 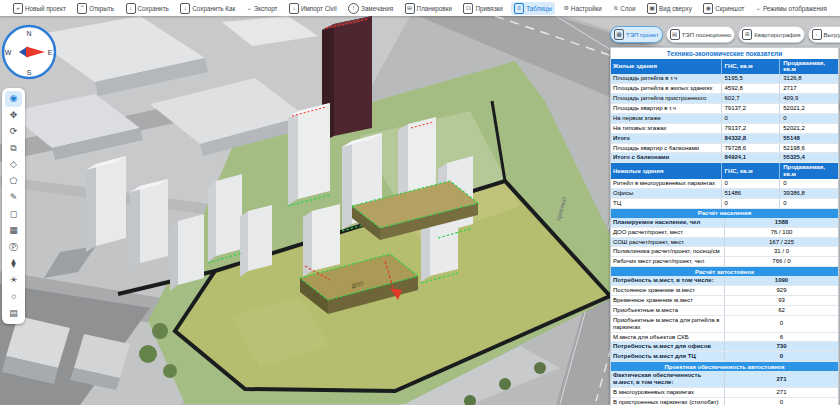 I want to click on row-value: 0, so click(x=781, y=324).